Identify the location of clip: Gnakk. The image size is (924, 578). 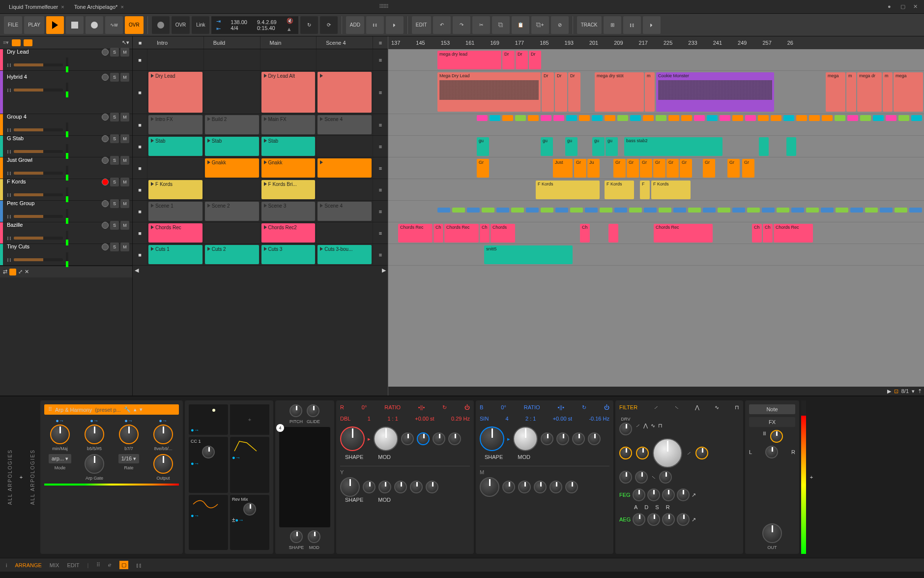
(289, 168).